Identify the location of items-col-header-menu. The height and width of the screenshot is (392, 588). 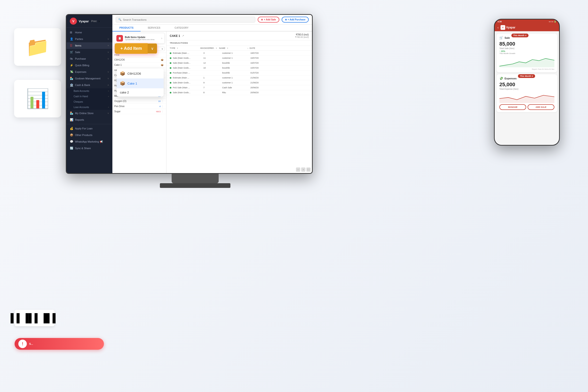
(163, 55).